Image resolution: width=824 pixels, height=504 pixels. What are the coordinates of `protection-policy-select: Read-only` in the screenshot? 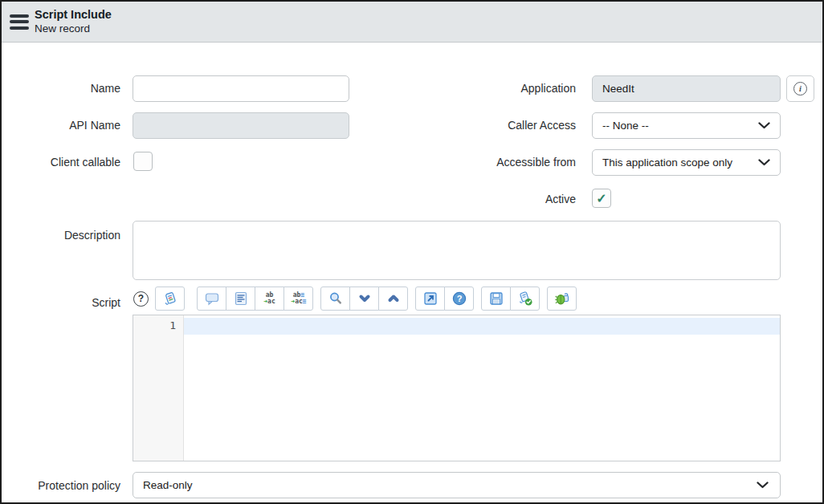 It's located at (456, 485).